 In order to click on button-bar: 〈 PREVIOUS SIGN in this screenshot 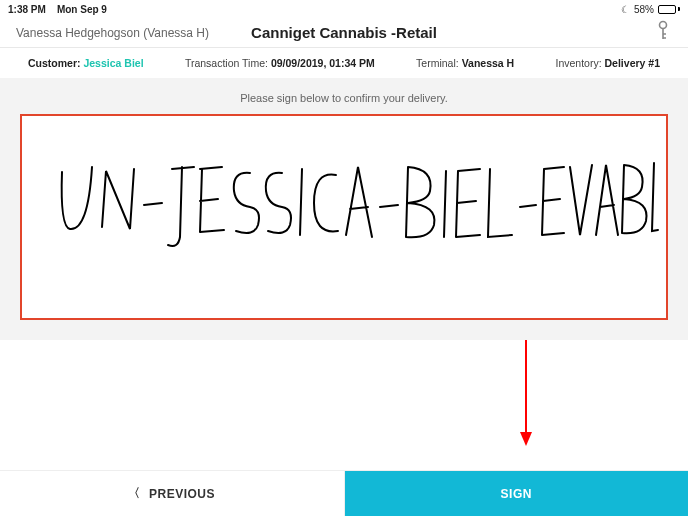, I will do `click(344, 493)`.